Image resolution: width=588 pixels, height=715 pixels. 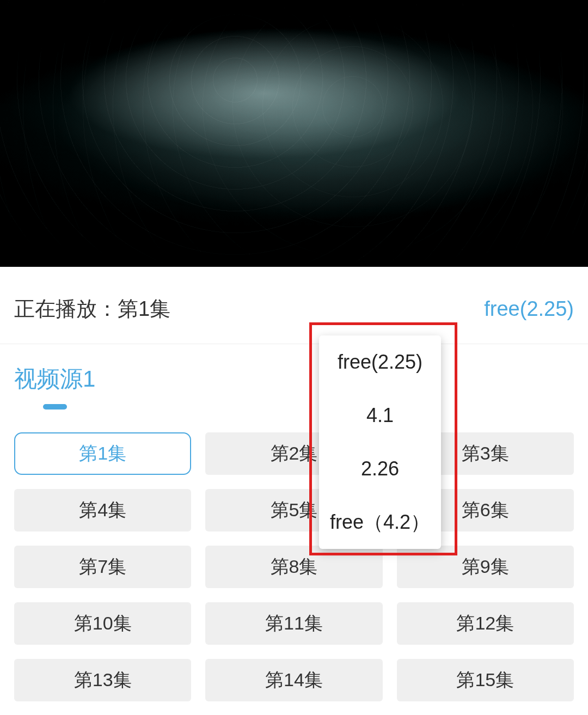 What do you see at coordinates (55, 407) in the screenshot?
I see `tab-underline` at bounding box center [55, 407].